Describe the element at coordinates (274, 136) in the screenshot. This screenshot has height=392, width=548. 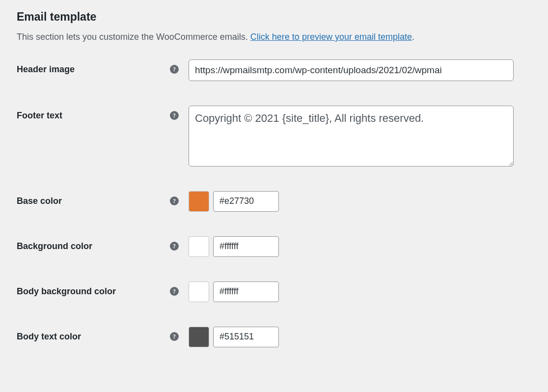
I see `row-footer-text: Footer text ?` at that location.